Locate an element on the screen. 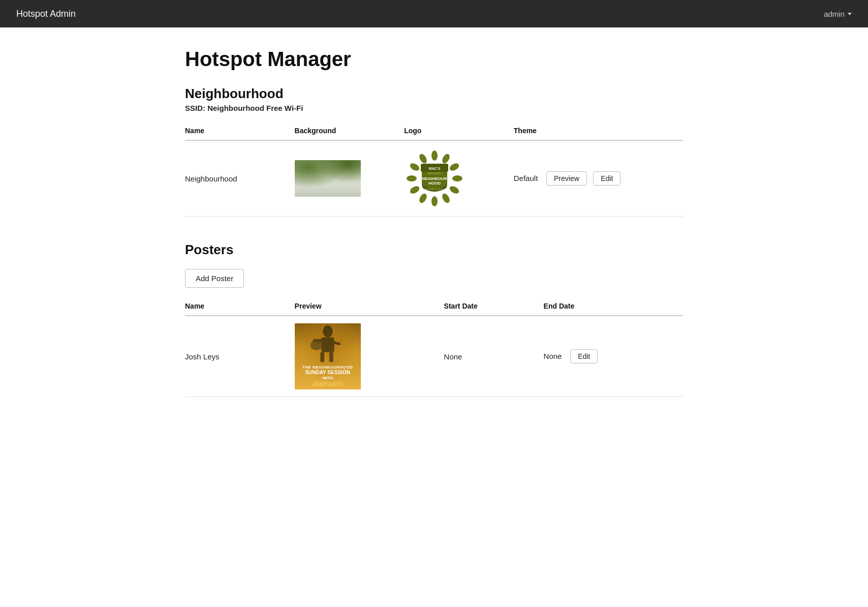  ssid-value: Neighbourhood Free Wi-Fi is located at coordinates (255, 108).